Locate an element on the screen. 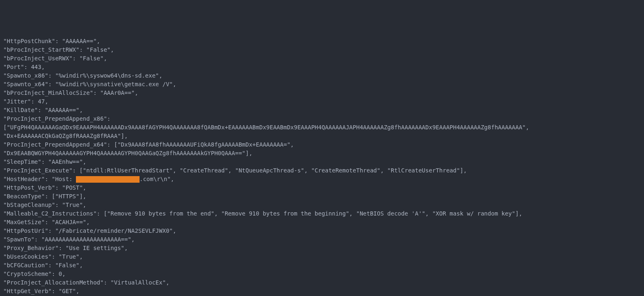 This screenshot has height=296, width=644. config-line: "bCFGCaution": "False", is located at coordinates (322, 265).